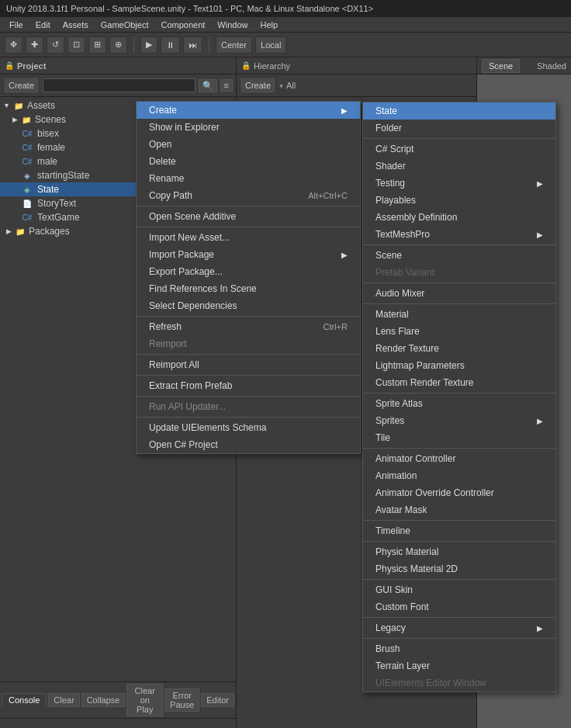 This screenshot has height=728, width=571. What do you see at coordinates (248, 445) in the screenshot?
I see `context-open-csharp: Open C# Project` at bounding box center [248, 445].